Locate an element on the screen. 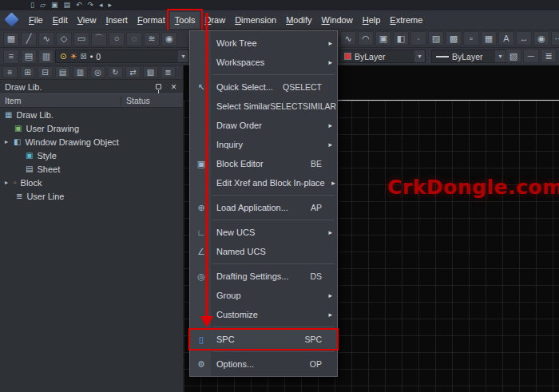 The image size is (559, 392). lineweight-icon: ≣ is located at coordinates (549, 56).